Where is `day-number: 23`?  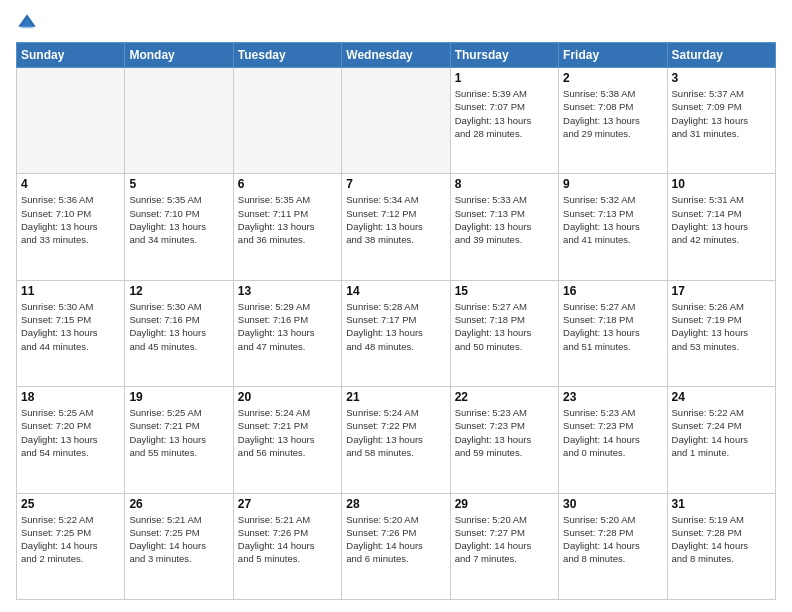
day-number: 23 is located at coordinates (612, 397).